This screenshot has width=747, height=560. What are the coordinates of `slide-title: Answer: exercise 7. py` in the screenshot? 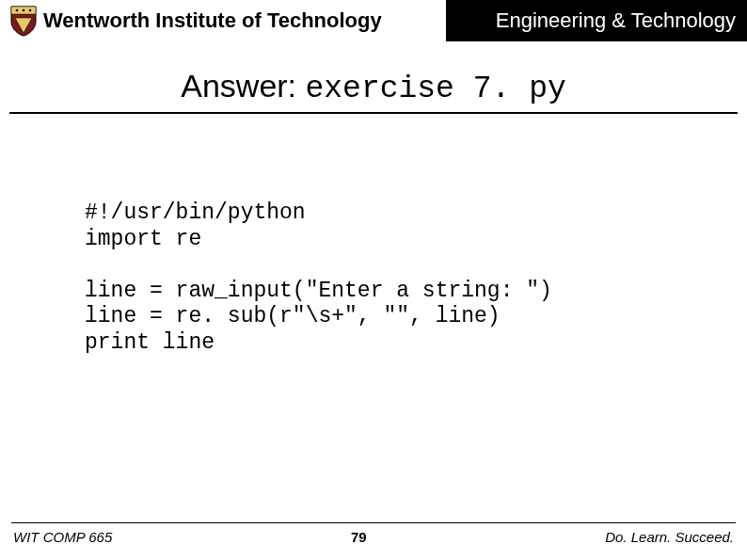 It's located at (374, 87).